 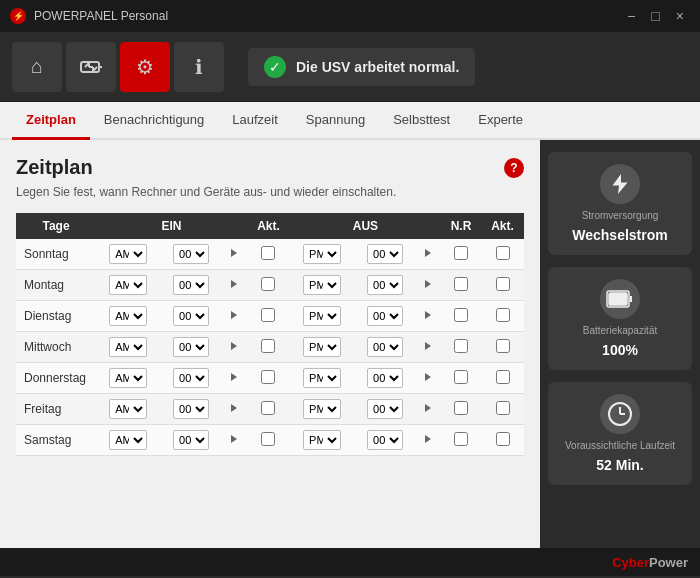 What do you see at coordinates (18, 16) in the screenshot?
I see `app-icon: ⚡` at bounding box center [18, 16].